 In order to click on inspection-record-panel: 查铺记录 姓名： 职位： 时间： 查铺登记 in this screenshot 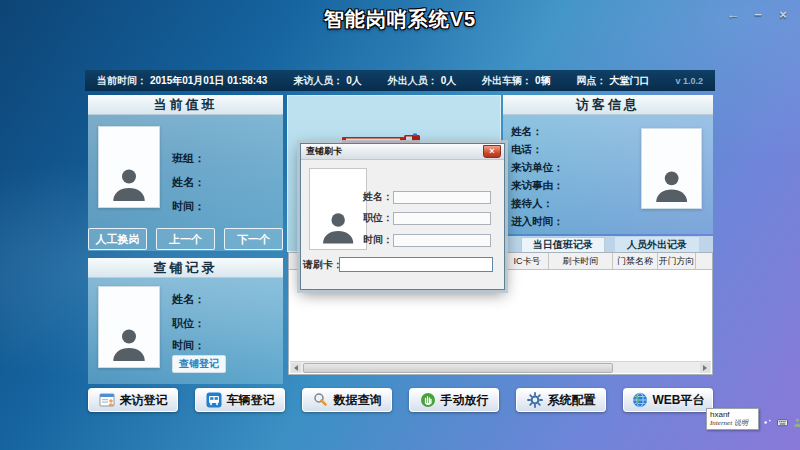, I will do `click(186, 321)`.